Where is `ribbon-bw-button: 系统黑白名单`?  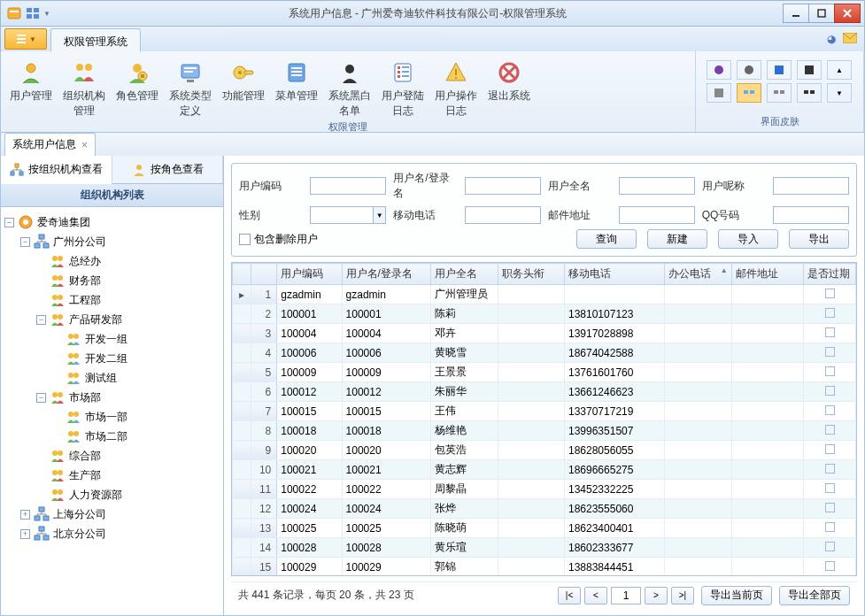
ribbon-bw-button: 系统黑白名单 is located at coordinates (350, 87).